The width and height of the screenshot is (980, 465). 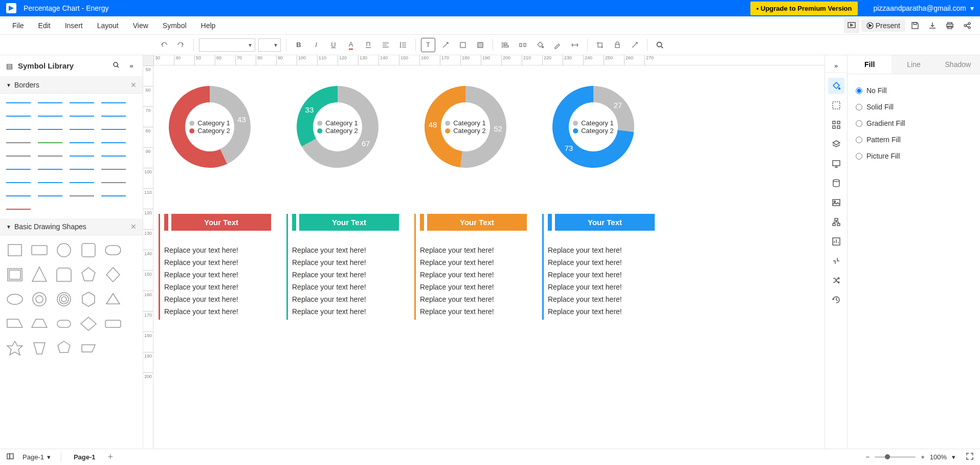 What do you see at coordinates (895, 457) in the screenshot?
I see `zoom-slider` at bounding box center [895, 457].